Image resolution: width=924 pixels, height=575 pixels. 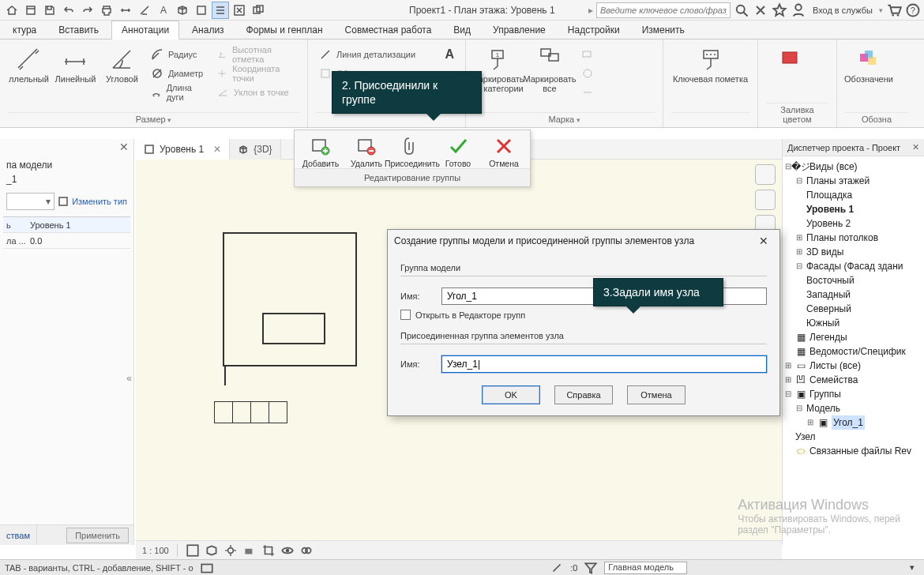 What do you see at coordinates (663, 30) in the screenshot?
I see `tab-modify: Изменить` at bounding box center [663, 30].